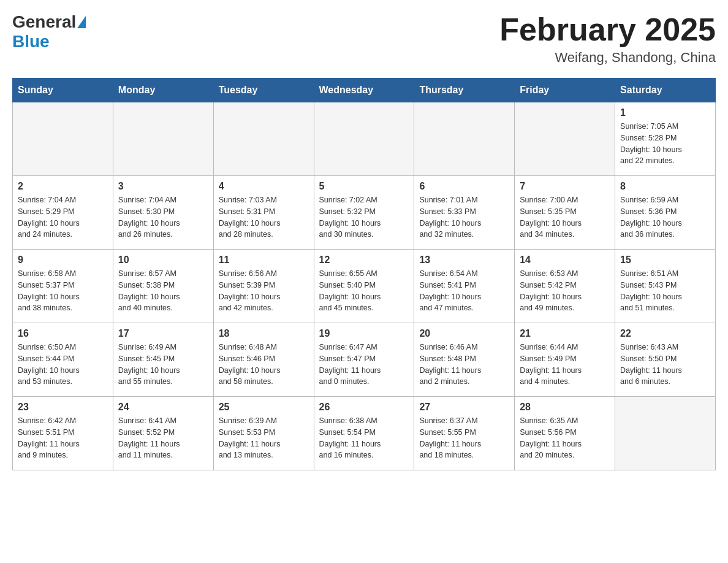 Image resolution: width=728 pixels, height=563 pixels. I want to click on weekday-header-monday: Monday, so click(163, 91).